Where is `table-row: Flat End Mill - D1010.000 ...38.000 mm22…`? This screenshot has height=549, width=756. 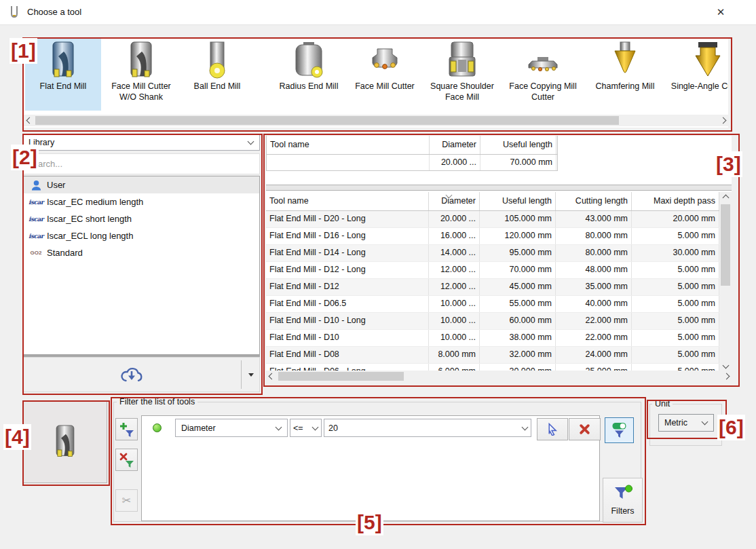 table-row: Flat End Mill - D1010.000 ...38.000 mm22… is located at coordinates (493, 338).